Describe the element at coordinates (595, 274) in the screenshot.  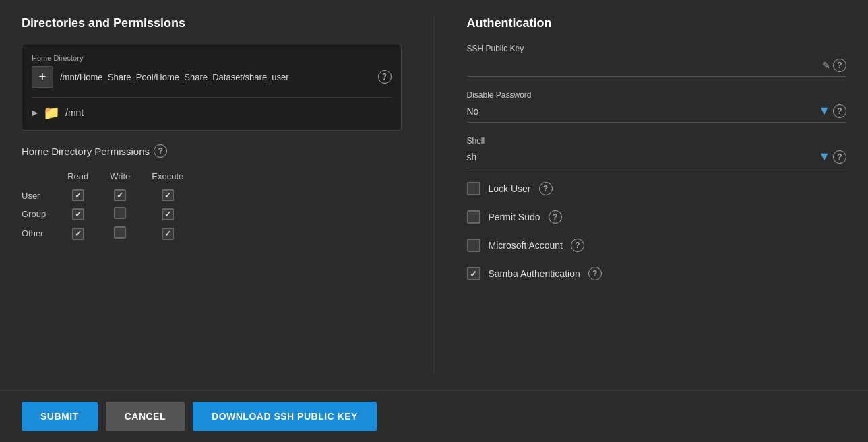
I see `samba-auth-help-icon: ?` at that location.